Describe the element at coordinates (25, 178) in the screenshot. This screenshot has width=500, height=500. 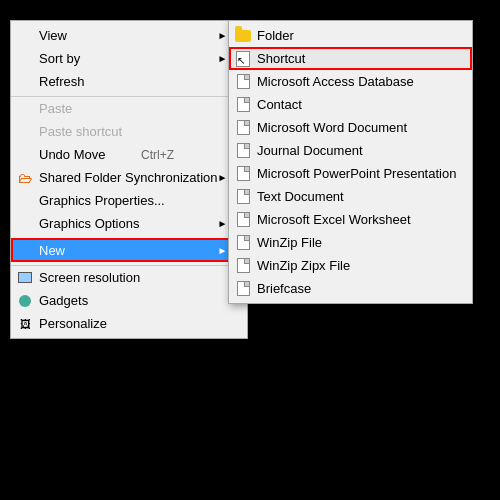
I see `shared-folder-icon: 🗁` at that location.